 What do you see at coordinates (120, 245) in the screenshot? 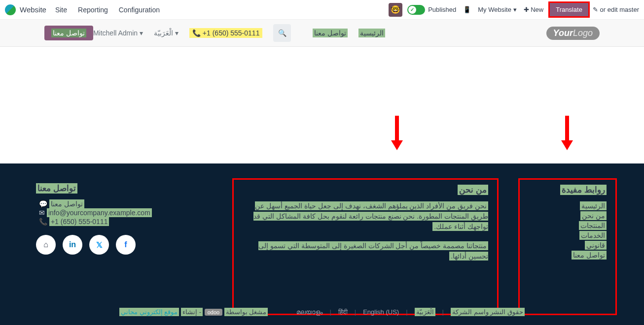
I see `social-row: ⌂ in 𝕏 f` at bounding box center [120, 245].